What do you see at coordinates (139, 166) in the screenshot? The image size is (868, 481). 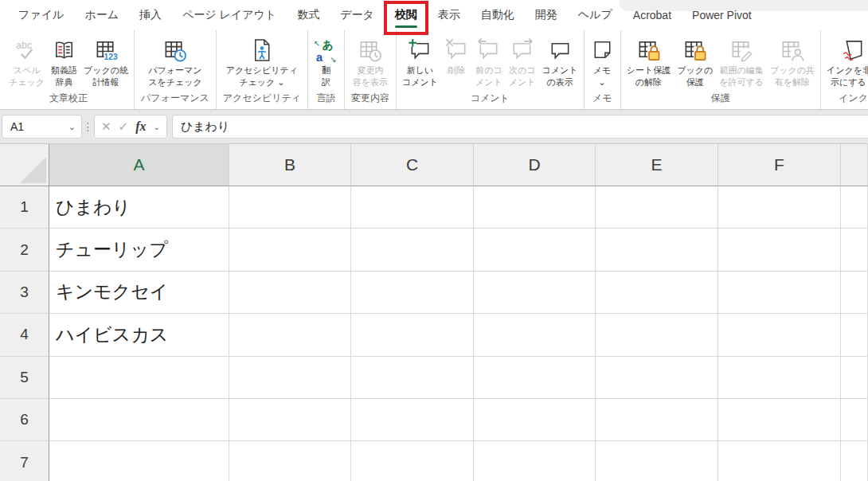 I see `column-header-A: A` at bounding box center [139, 166].